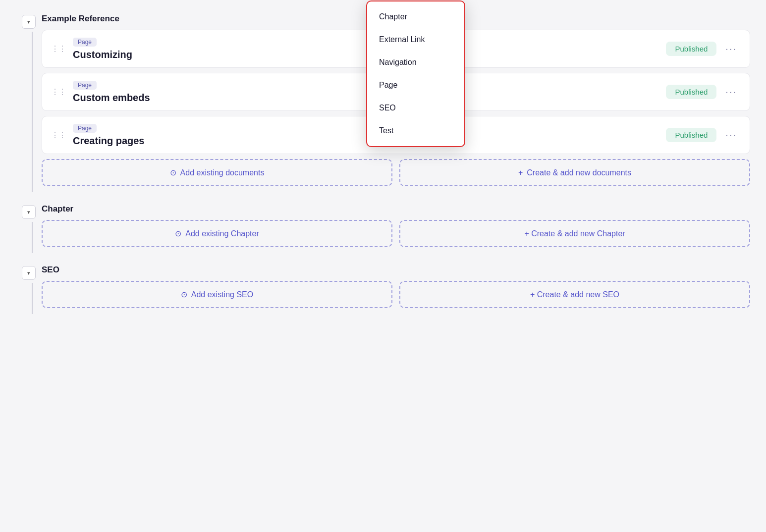  I want to click on collapse-btn-seo: ▾, so click(29, 273).